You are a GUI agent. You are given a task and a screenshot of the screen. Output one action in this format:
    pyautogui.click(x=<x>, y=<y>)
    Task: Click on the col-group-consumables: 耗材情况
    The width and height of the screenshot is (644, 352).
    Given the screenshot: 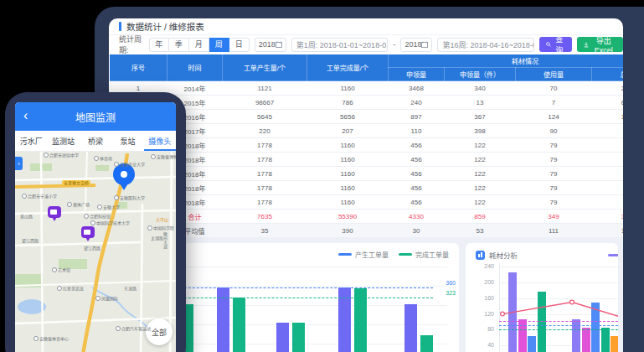 What is the action you would take?
    pyautogui.click(x=506, y=61)
    